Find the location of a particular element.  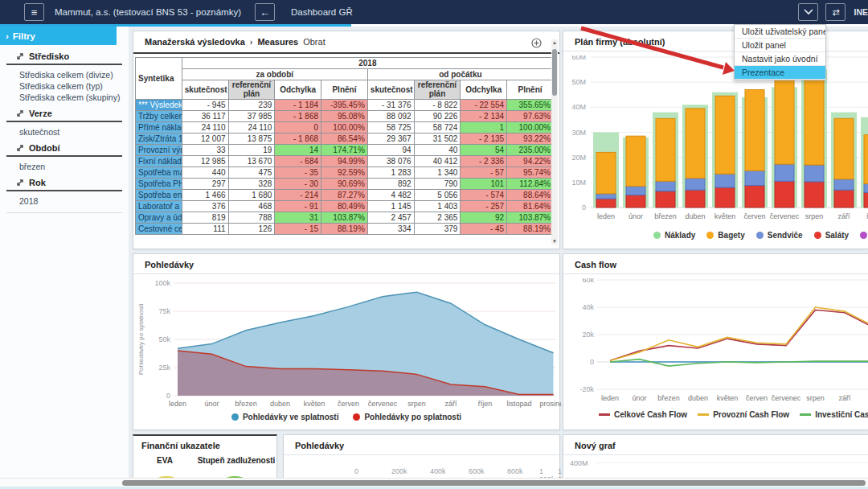

row-label: Spotřeba materiálu celkem is located at coordinates (159, 173).